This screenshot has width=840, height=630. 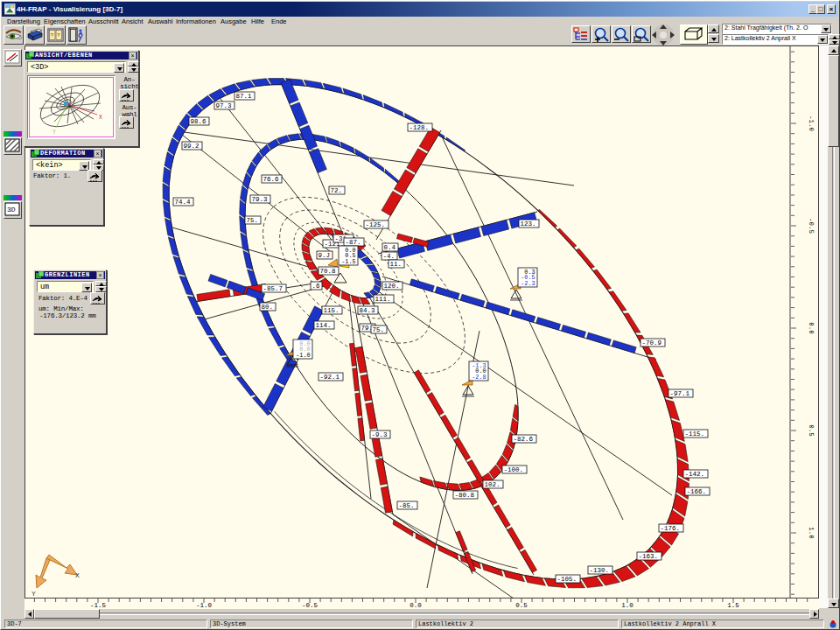 What do you see at coordinates (11, 210) in the screenshot?
I see `svg-text: 3D` at bounding box center [11, 210].